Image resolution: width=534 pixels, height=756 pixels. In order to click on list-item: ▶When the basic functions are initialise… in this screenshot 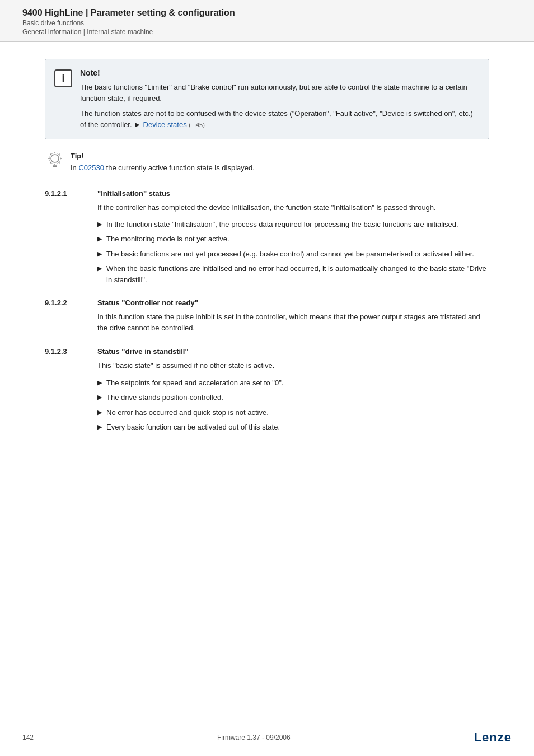, I will do `click(293, 274)`.